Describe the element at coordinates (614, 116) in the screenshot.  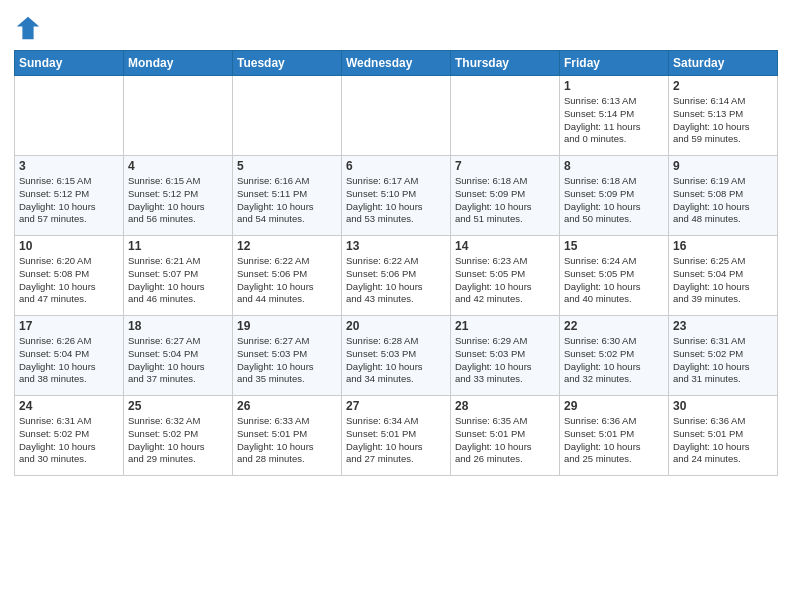
I see `day-cell: 1Sunrise: 6:13 AM Sunset: 5:14 PM Daylig…` at that location.